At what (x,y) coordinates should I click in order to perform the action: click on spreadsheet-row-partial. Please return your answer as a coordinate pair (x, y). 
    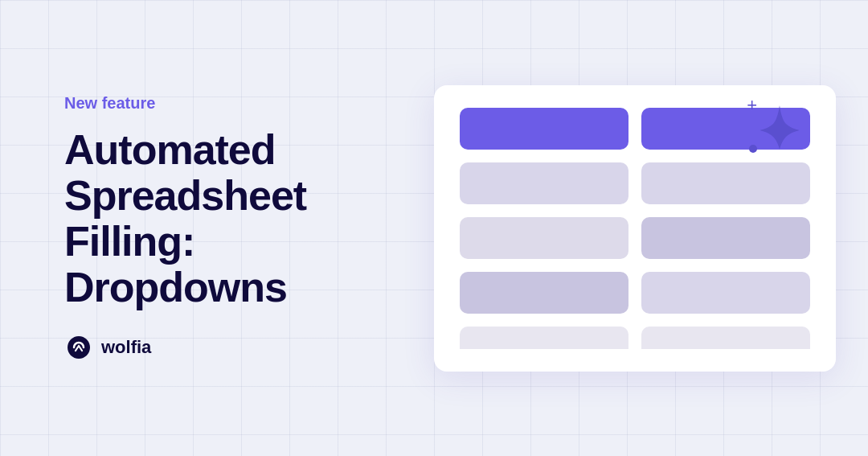
    Looking at the image, I should click on (635, 338).